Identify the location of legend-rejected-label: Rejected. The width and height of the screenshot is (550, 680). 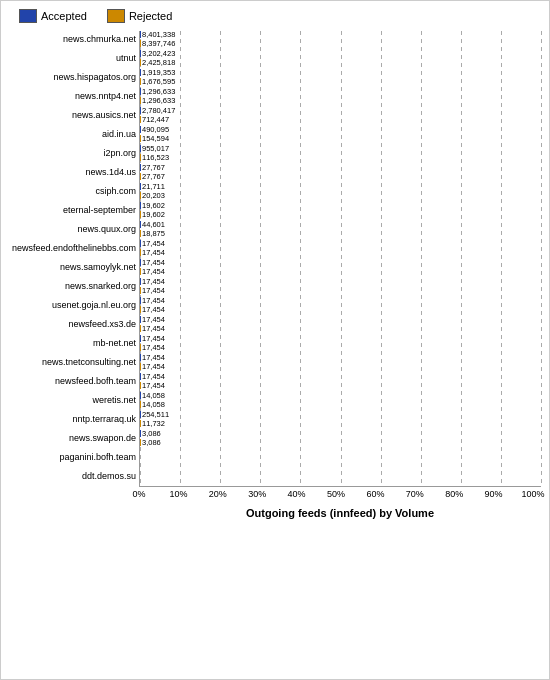
(150, 16).